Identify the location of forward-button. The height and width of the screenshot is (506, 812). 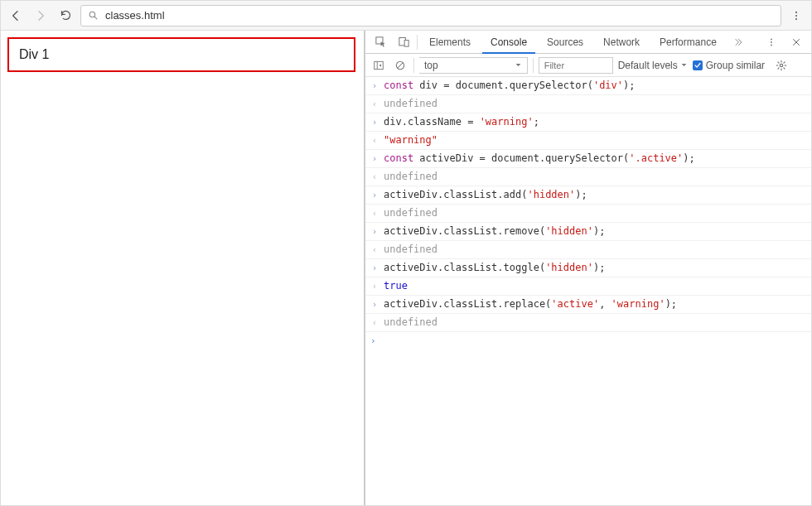
(41, 16).